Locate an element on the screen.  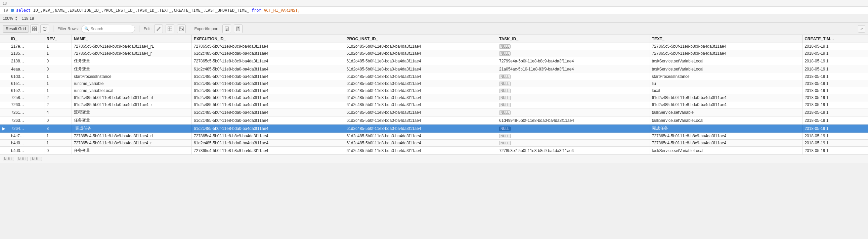
table-row: b4d3…0任务变量727865c4-5b0f-11e8-b8c9-ba4da3… is located at coordinates (434, 151).